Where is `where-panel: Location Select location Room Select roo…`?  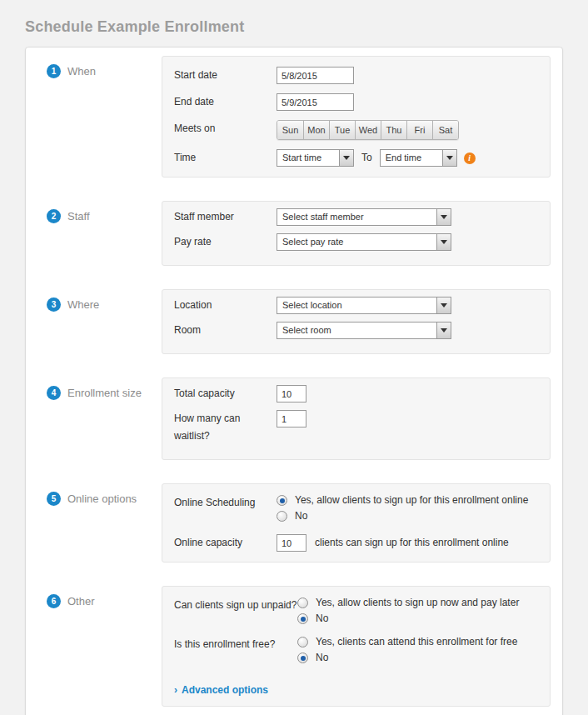
where-panel: Location Select location Room Select roo… is located at coordinates (356, 322).